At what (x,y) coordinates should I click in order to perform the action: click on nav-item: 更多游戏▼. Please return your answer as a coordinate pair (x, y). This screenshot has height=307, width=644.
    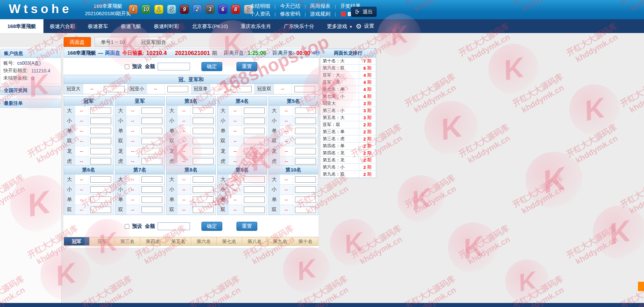
    Looking at the image, I should click on (340, 26).